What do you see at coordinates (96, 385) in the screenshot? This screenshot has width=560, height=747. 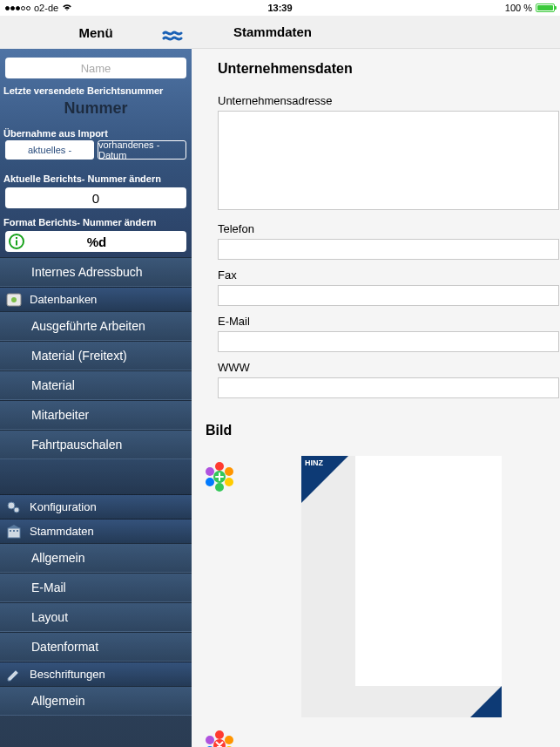 I see `sidebar-item-material: Material` at bounding box center [96, 385].